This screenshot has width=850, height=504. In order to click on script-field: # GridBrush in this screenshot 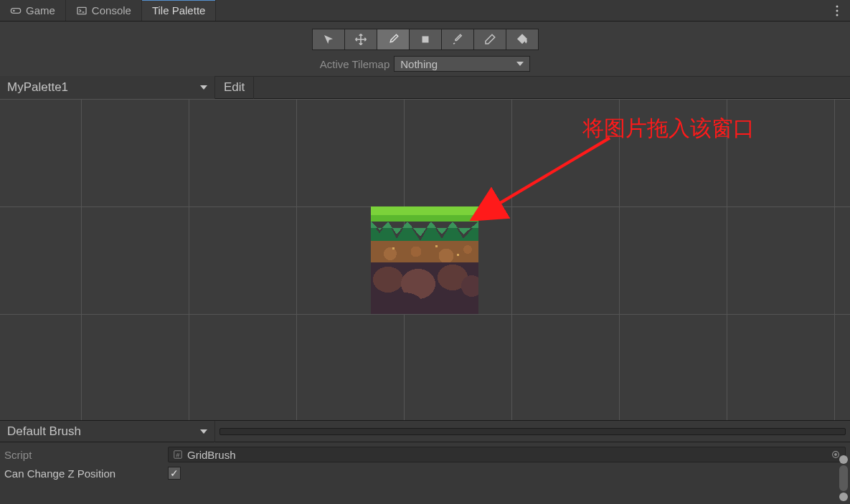, I will do `click(506, 455)`.